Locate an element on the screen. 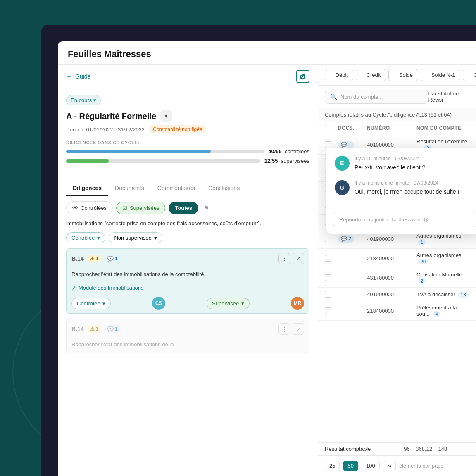  external-link-button is located at coordinates (303, 76).